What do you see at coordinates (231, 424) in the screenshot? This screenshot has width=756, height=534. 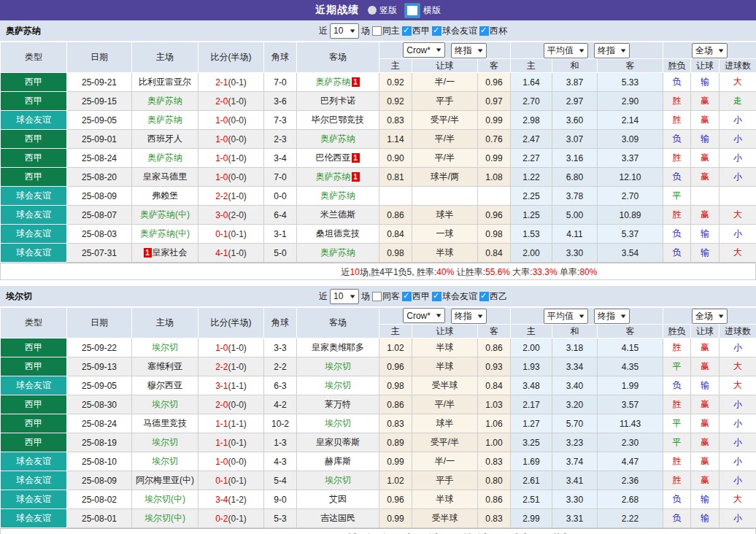 I see `score-cell: 1-1(1-1)` at bounding box center [231, 424].